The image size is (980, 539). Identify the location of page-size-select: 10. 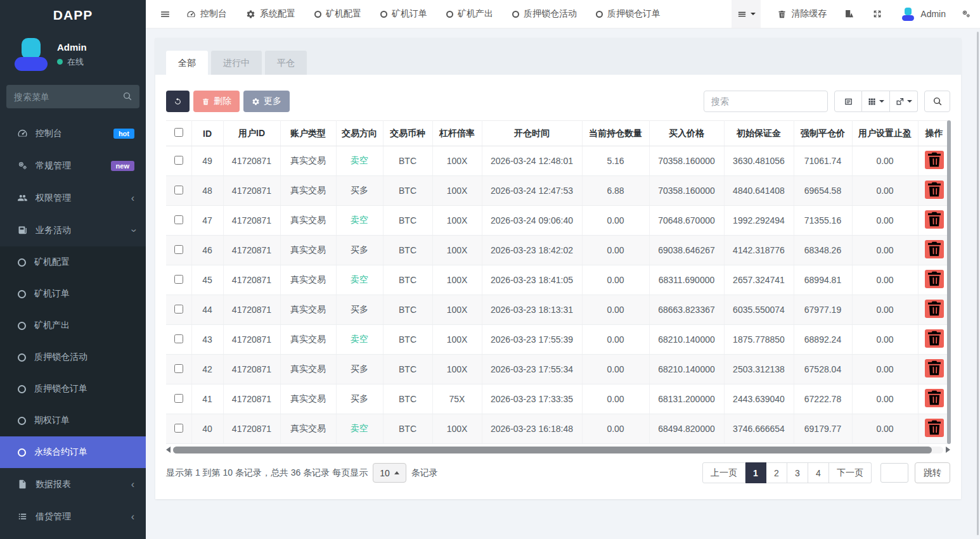
(389, 472).